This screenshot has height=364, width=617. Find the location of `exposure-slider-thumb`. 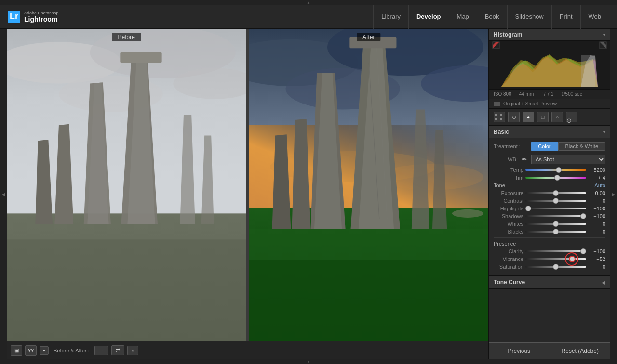

exposure-slider-thumb is located at coordinates (556, 193).